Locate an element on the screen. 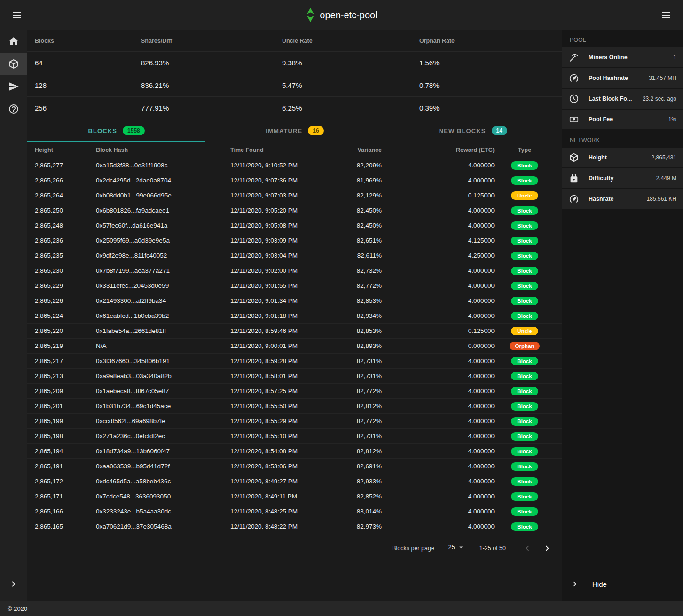 This screenshot has height=616, width=683. block-row: 2,865,198 0x271a236c...0efcfdf2ec 12/11/… is located at coordinates (295, 436).